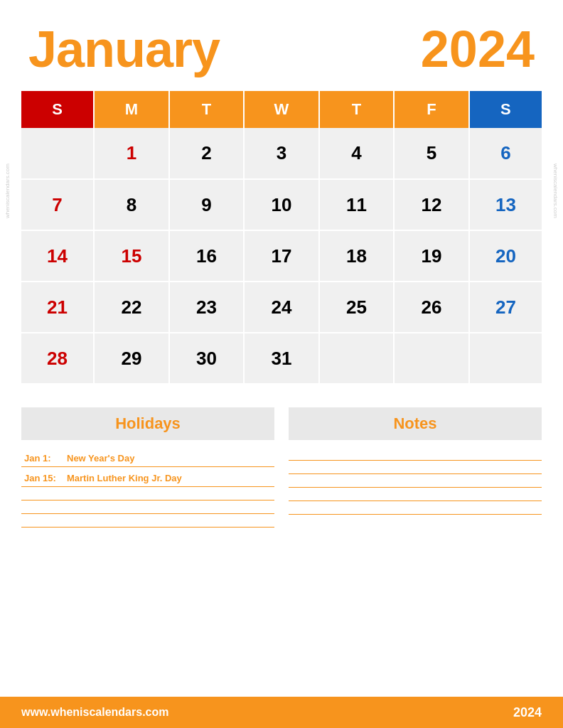  Describe the element at coordinates (282, 109) in the screenshot. I see `days-header-row: S M T W T F S` at that location.